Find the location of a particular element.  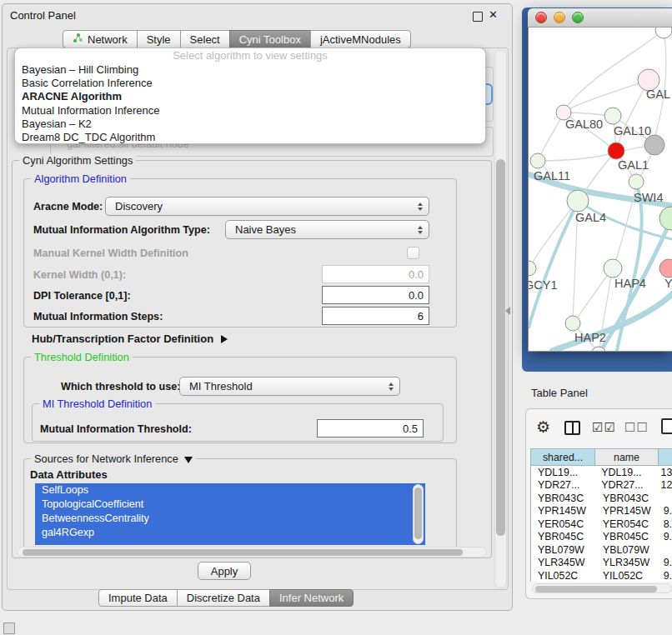

apply-button: Apply is located at coordinates (224, 571).